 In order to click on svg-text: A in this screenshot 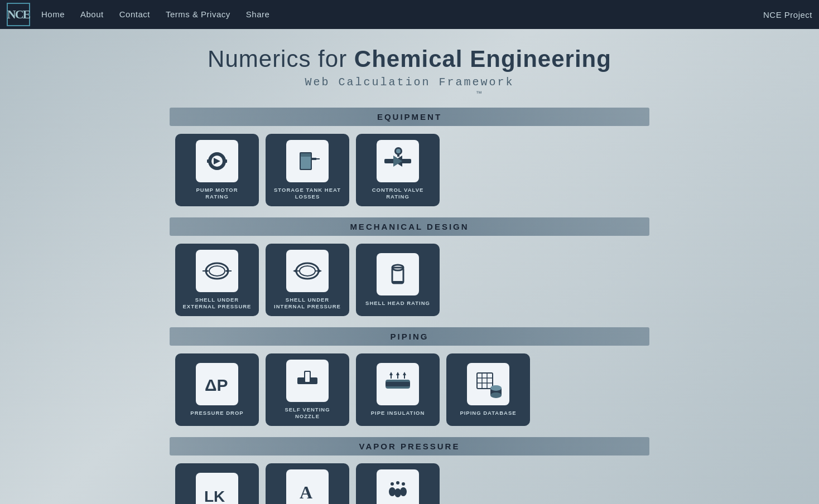, I will do `click(306, 492)`.